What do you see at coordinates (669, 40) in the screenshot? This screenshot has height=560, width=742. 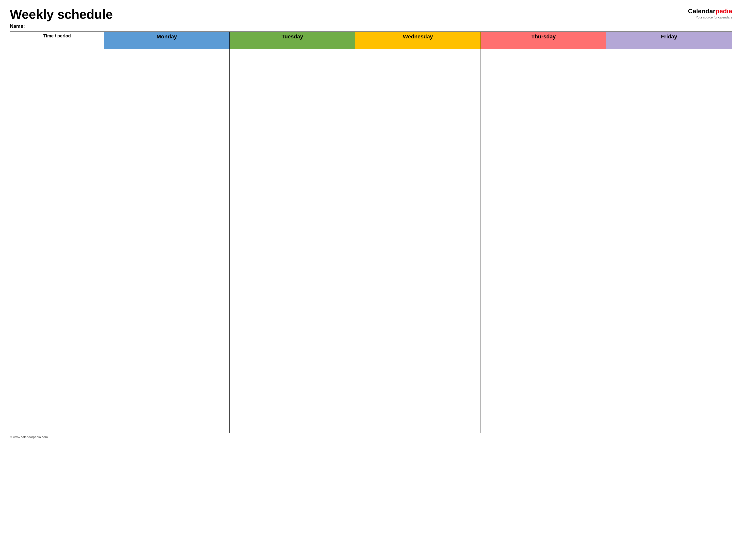 I see `col-header-friday: Friday` at bounding box center [669, 40].